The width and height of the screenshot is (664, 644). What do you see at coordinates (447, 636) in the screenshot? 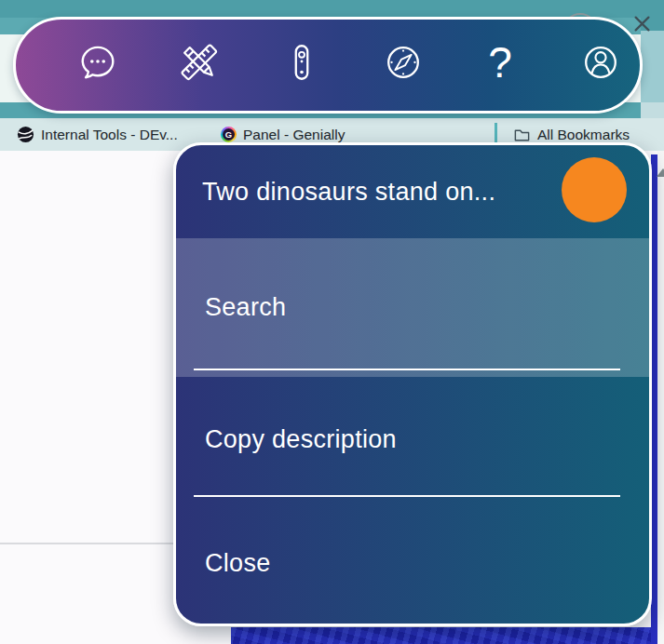
I see `page-blue-image-strip` at bounding box center [447, 636].